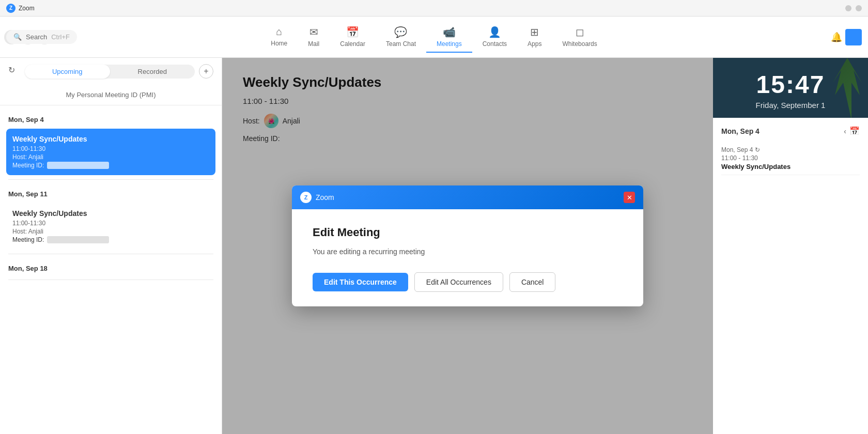 This screenshot has width=868, height=434. I want to click on date-group-header: Mon, Sep 11, so click(111, 192).